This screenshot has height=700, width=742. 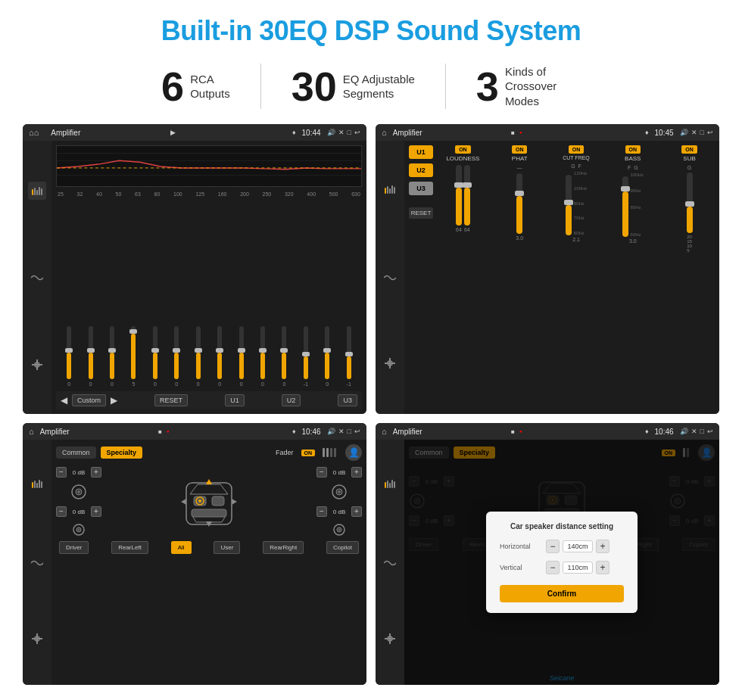 I want to click on back-icon-3: ↩, so click(x=357, y=431).